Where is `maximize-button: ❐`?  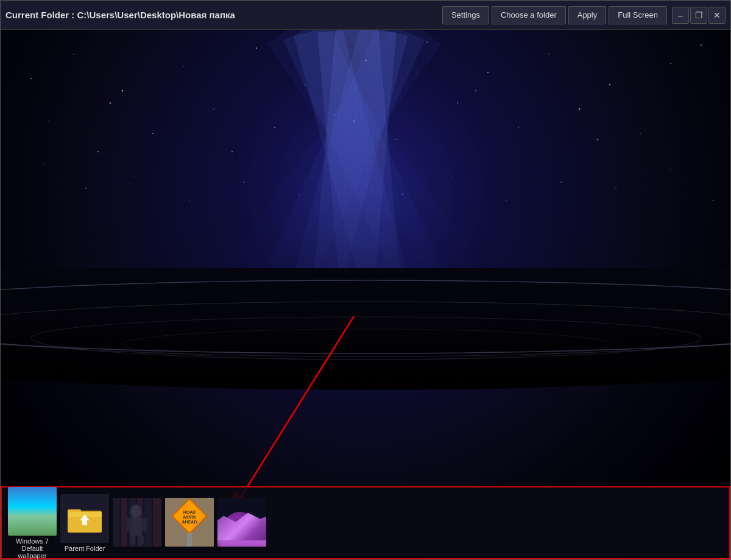
maximize-button: ❐ is located at coordinates (699, 15).